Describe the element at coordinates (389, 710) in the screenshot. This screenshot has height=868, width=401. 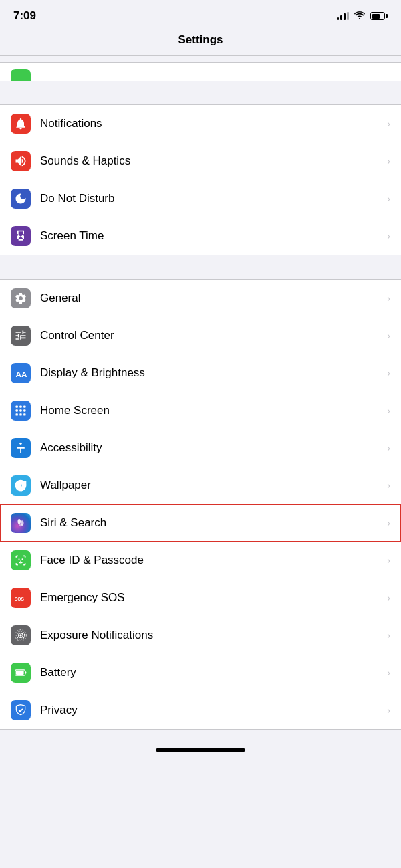
I see `privacy-chevron: ›` at that location.